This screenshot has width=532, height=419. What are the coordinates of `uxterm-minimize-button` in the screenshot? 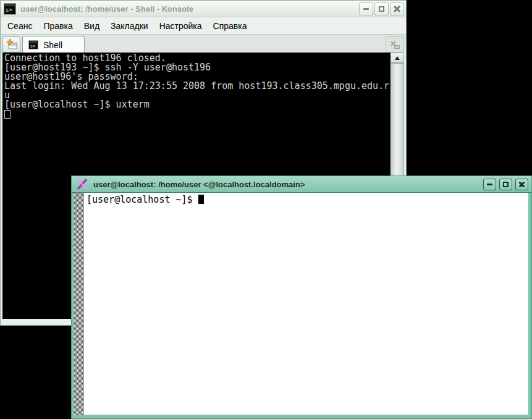 It's located at (489, 184).